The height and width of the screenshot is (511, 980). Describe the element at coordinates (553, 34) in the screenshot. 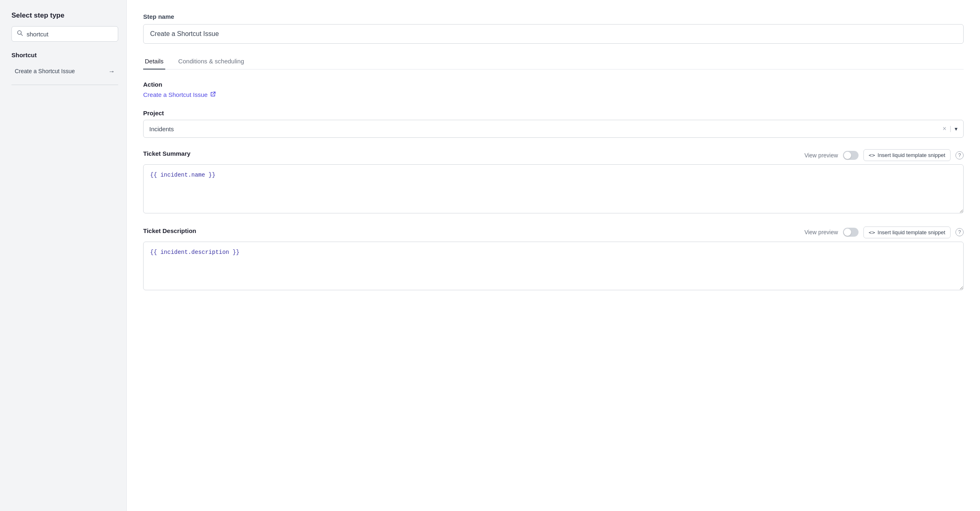

I see `step-name-input` at that location.